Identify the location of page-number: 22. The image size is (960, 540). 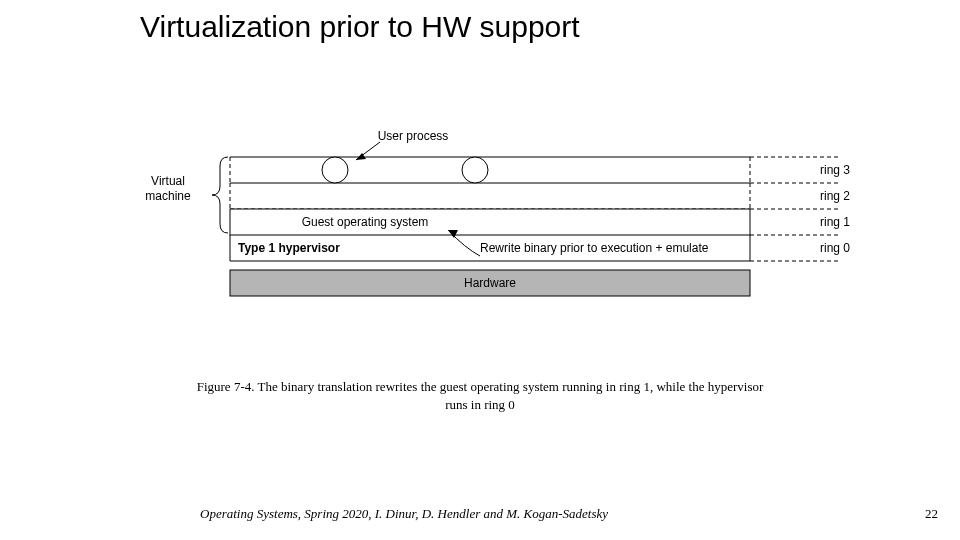
(932, 514).